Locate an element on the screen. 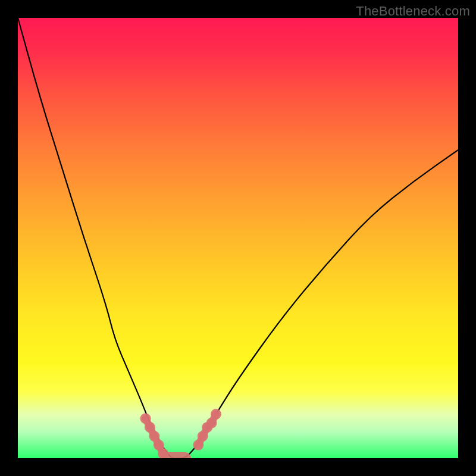 The height and width of the screenshot is (476, 476). watermark-text: TheBottleneck.com is located at coordinates (413, 11).